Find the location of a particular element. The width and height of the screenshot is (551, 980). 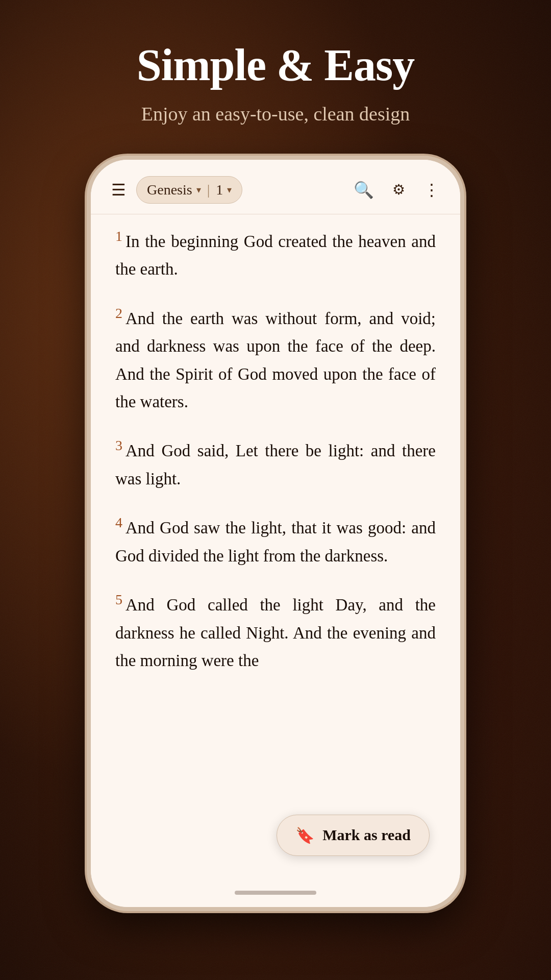

verse-1-num: 1 is located at coordinates (119, 236).